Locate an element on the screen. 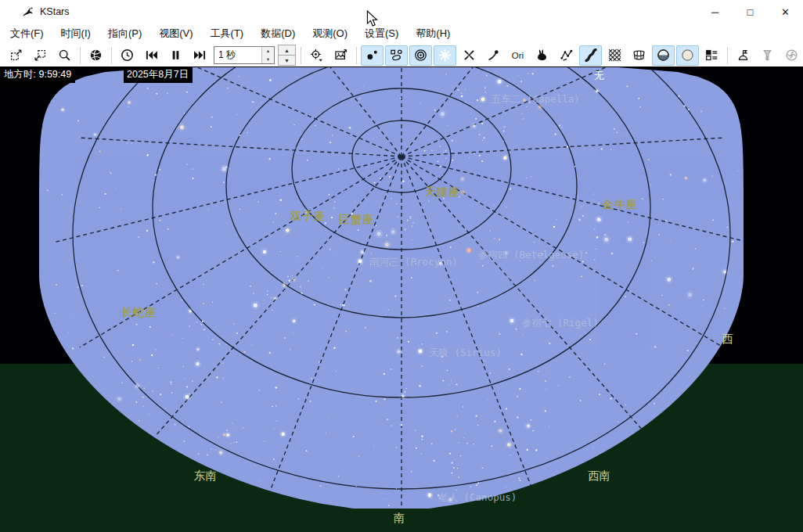  pointing-button is located at coordinates (316, 56).